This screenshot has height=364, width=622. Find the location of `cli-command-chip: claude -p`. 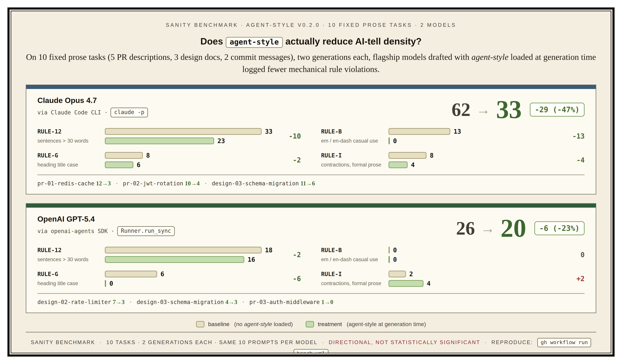

cli-command-chip: claude -p is located at coordinates (129, 113).